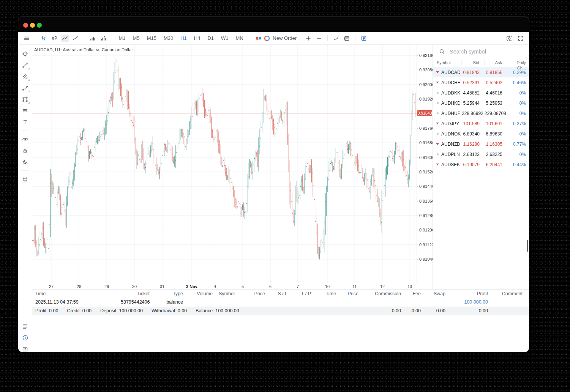 The width and height of the screenshot is (570, 392). What do you see at coordinates (308, 38) in the screenshot?
I see `zoom-in-button` at bounding box center [308, 38].